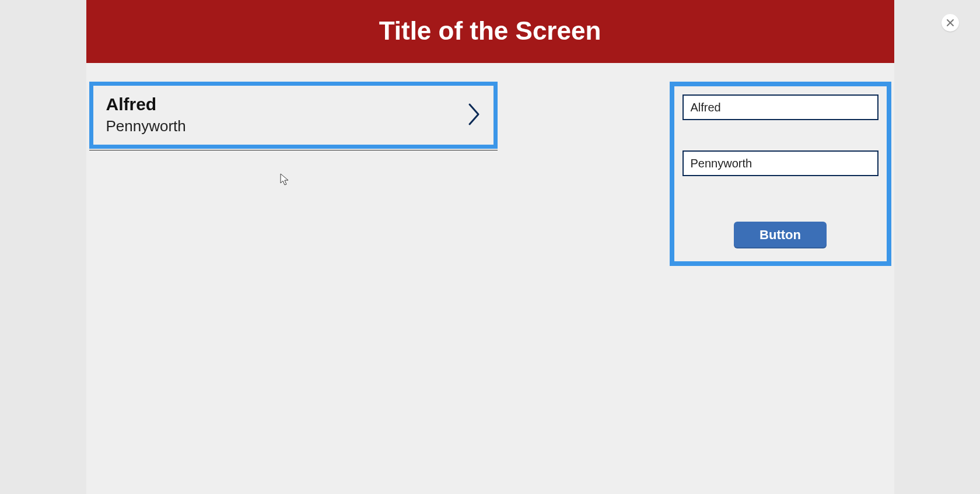  I want to click on person-last-name: Pennyworth, so click(293, 126).